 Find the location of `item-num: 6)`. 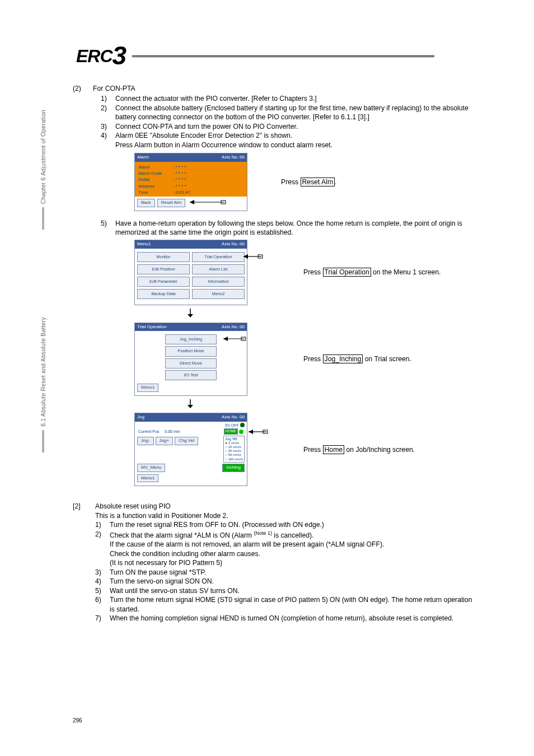

item-num: 6) is located at coordinates (102, 605).